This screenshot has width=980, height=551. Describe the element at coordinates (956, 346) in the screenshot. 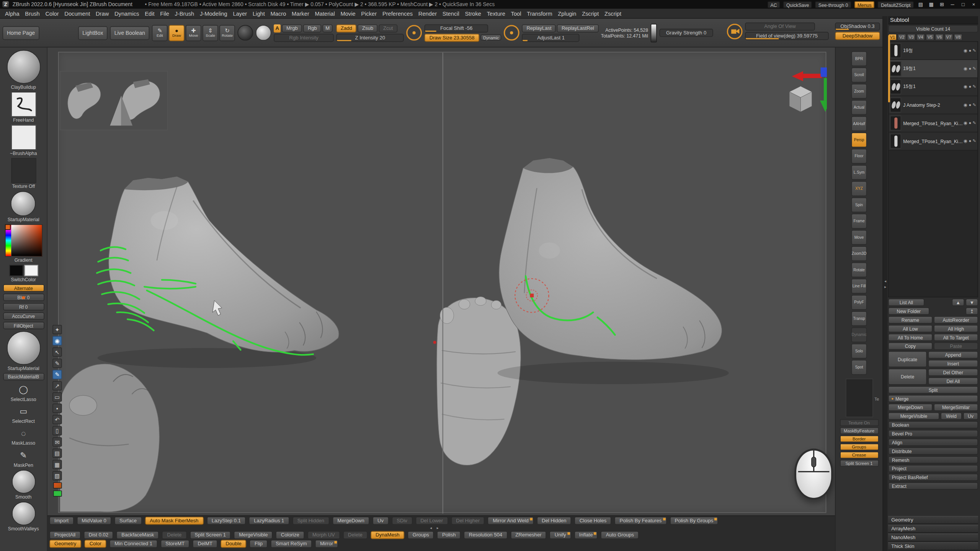

I see `paste-button: Paste` at that location.